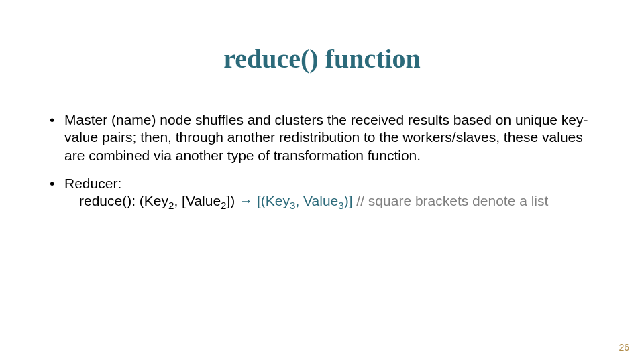 The image size is (644, 362). What do you see at coordinates (233, 201) in the screenshot?
I see `sig-mid2: ])` at bounding box center [233, 201].